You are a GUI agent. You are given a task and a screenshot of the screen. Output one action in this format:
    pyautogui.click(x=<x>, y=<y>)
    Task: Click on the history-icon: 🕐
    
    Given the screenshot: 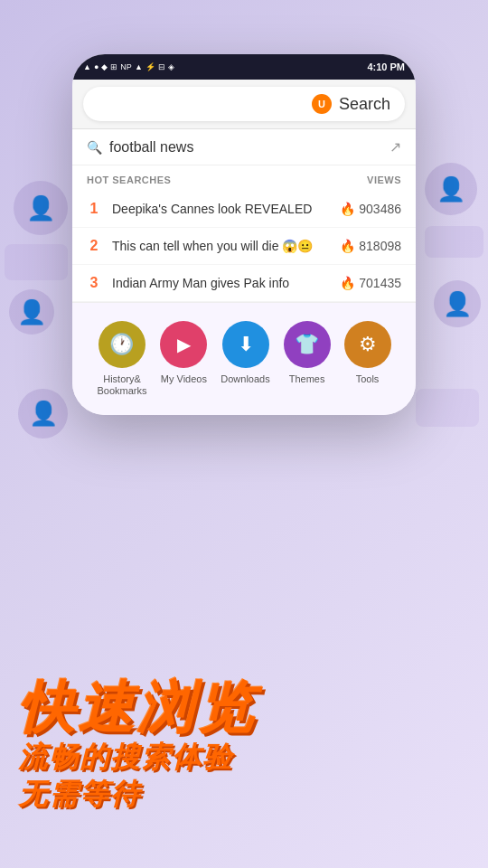 What is the action you would take?
    pyautogui.click(x=121, y=344)
    